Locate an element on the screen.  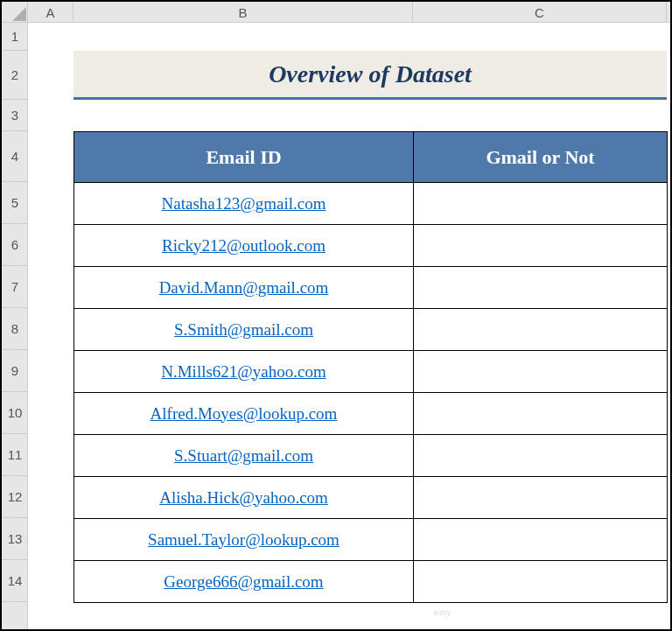
table-row: S.Smith@gmail.com is located at coordinates (371, 330).